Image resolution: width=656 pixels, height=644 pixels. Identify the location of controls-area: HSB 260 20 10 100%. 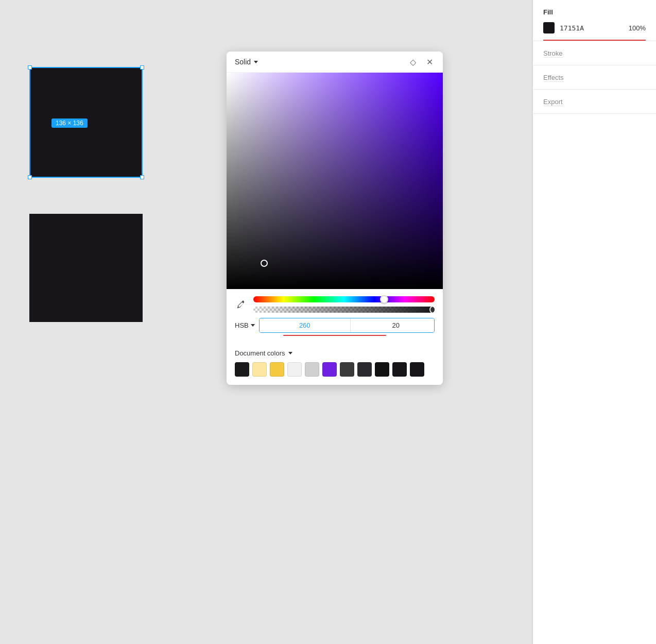
(335, 316).